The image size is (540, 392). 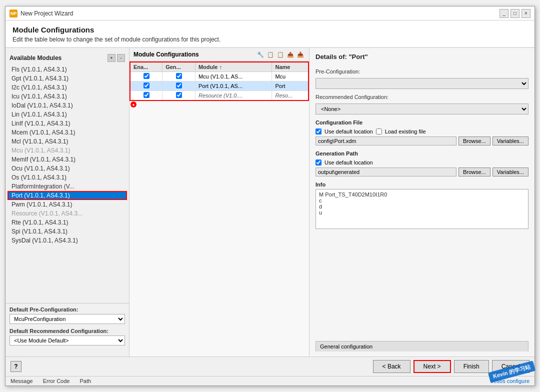 I want to click on config-file-path-row: Browse... Variables..., so click(x=422, y=141).